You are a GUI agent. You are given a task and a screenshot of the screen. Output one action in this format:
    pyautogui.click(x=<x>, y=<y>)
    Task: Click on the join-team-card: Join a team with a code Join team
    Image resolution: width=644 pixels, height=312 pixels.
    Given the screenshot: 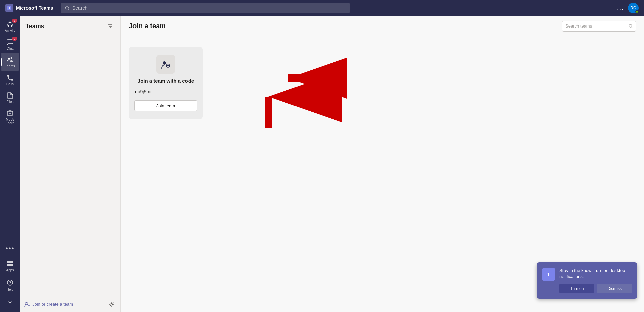 What is the action you would take?
    pyautogui.click(x=166, y=83)
    